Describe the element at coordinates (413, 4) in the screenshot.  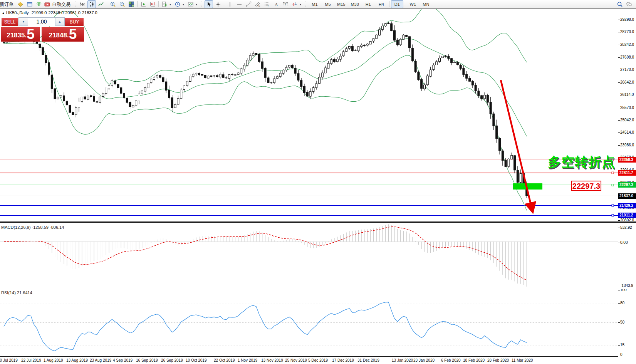
I see `tab-timeframe-w1: W1` at that location.